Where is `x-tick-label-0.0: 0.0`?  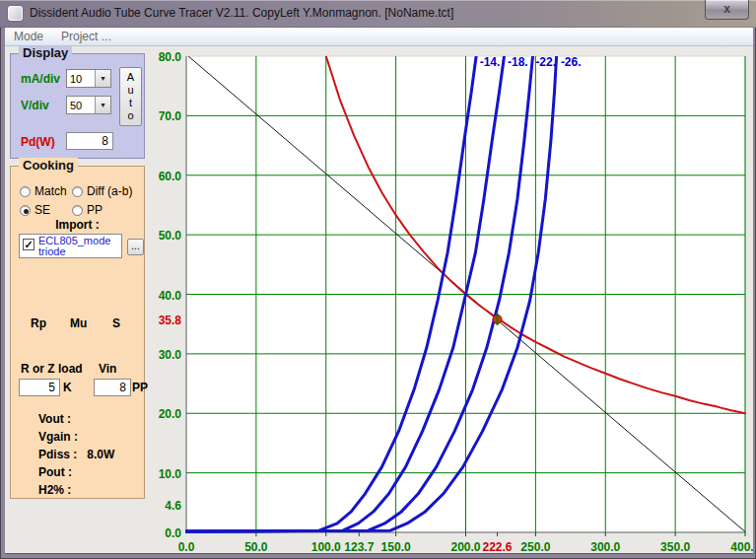 x-tick-label-0.0: 0.0 is located at coordinates (187, 547).